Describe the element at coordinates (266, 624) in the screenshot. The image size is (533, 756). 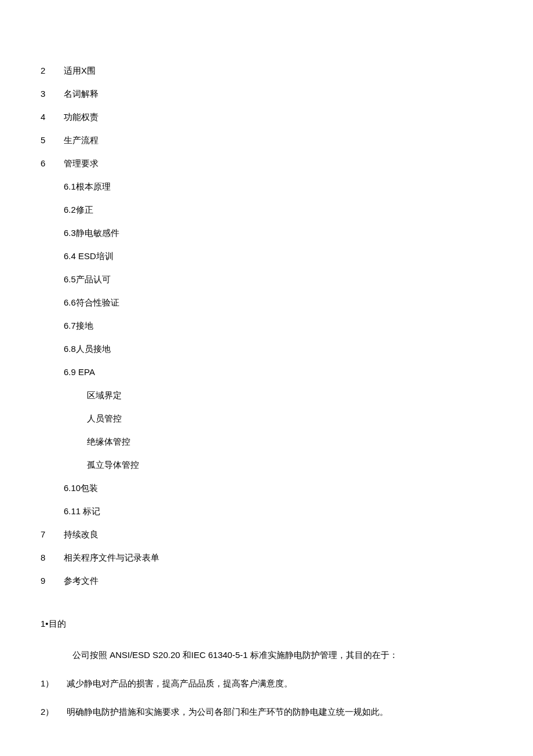
I see `section-heading: 1•目的` at that location.